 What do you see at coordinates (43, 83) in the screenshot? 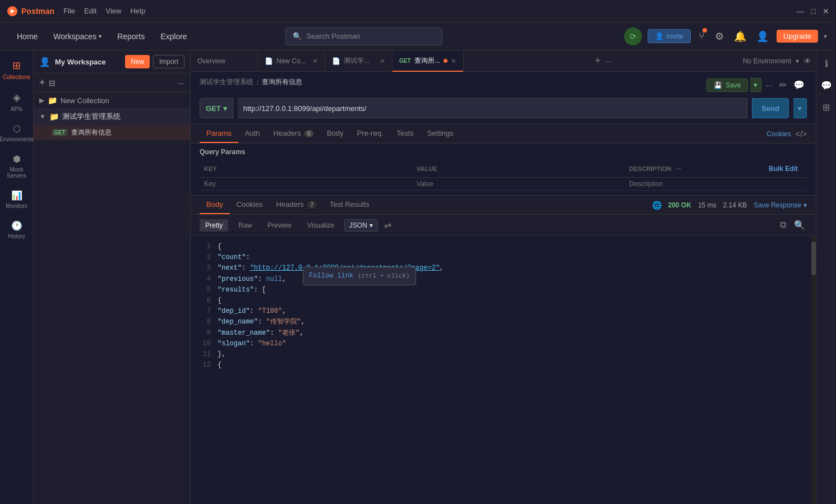
I see `add-icon: +` at bounding box center [43, 83].